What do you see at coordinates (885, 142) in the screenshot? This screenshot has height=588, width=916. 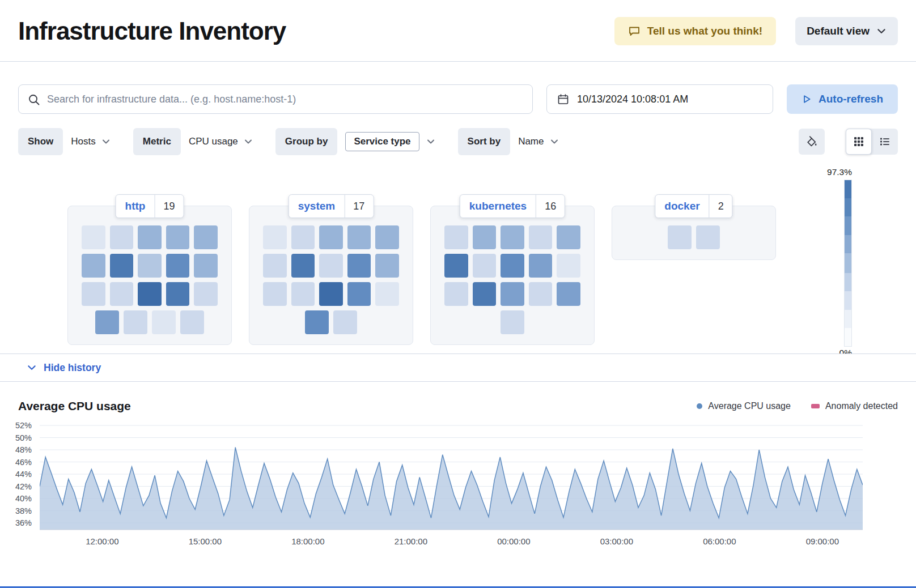 I see `table-view-button` at bounding box center [885, 142].